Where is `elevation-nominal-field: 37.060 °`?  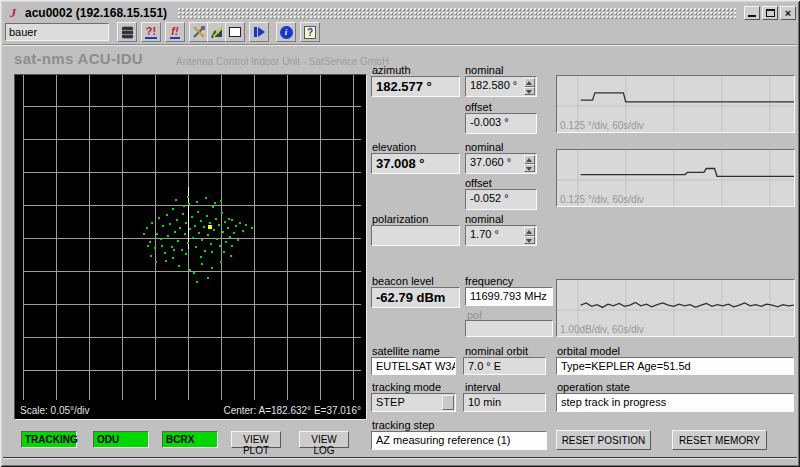
elevation-nominal-field: 37.060 ° is located at coordinates (501, 164).